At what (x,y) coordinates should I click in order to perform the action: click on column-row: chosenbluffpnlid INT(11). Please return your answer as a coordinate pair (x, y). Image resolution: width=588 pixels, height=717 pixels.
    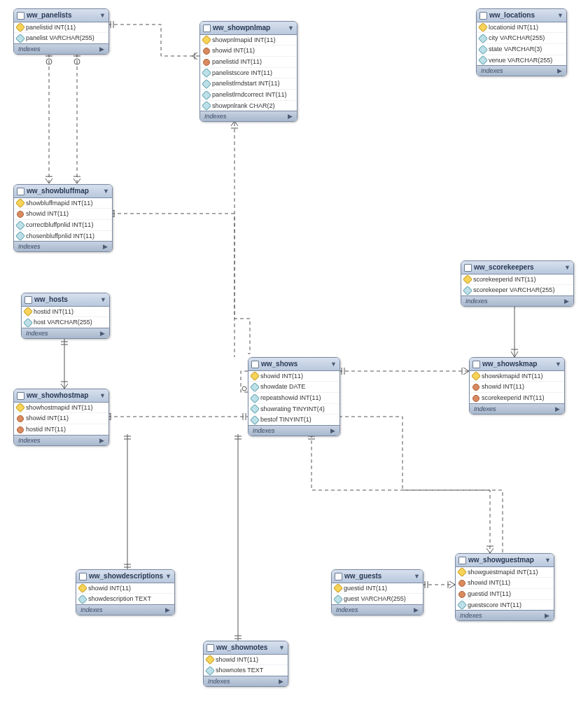
    Looking at the image, I should click on (63, 236).